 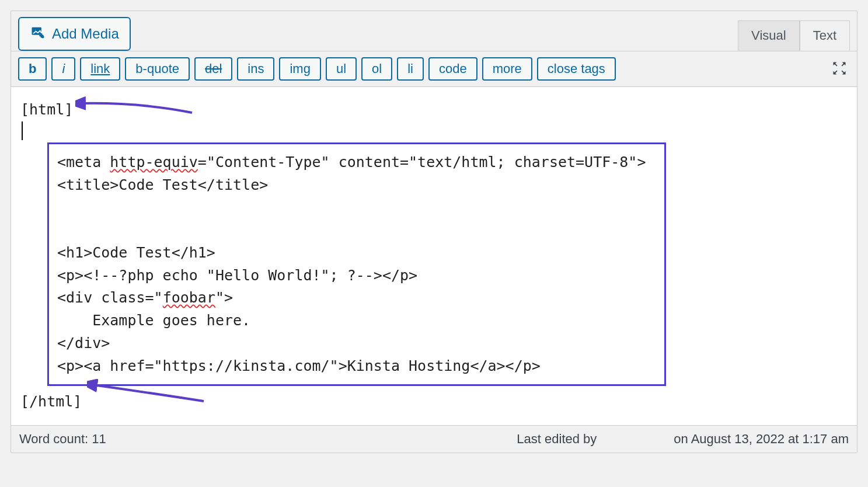 What do you see at coordinates (85, 34) in the screenshot?
I see `add-media-label: Add Media` at bounding box center [85, 34].